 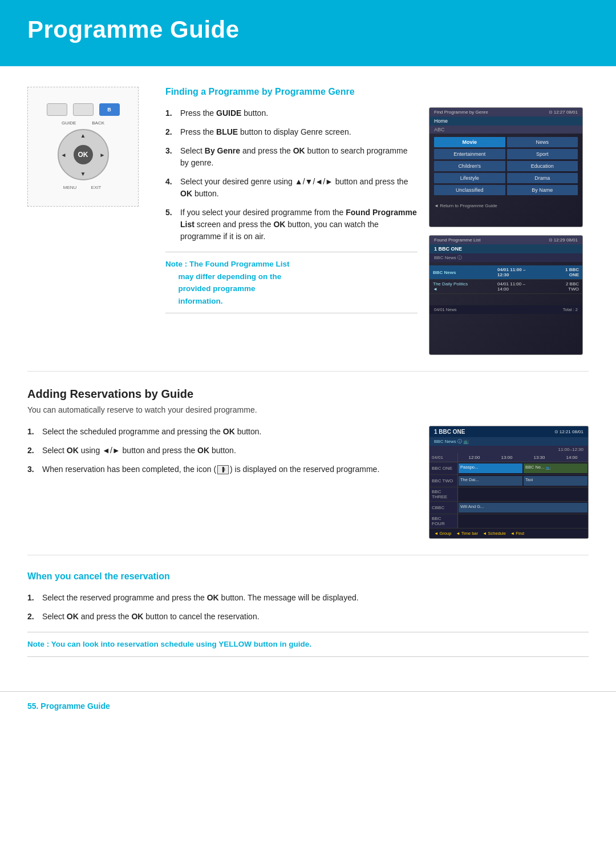 What do you see at coordinates (266, 132) in the screenshot?
I see `step-text-2: Press the BLUE button to display Genre s…` at bounding box center [266, 132].